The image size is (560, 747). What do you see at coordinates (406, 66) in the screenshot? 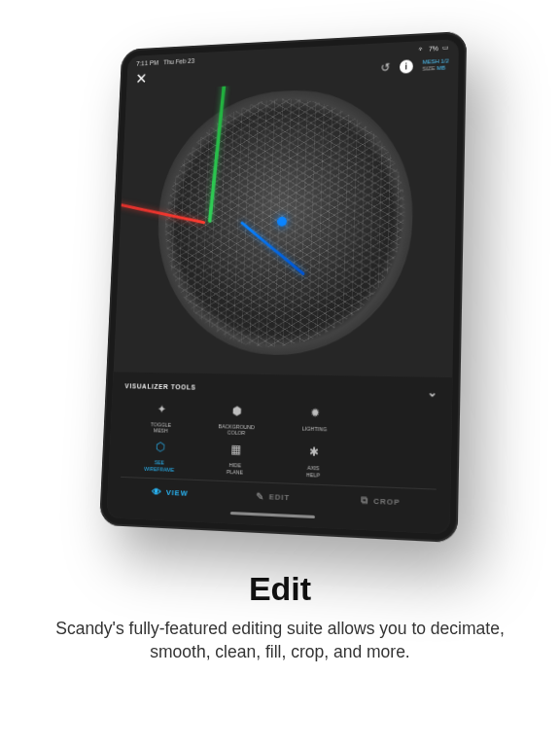
I see `info-button: i` at bounding box center [406, 66].